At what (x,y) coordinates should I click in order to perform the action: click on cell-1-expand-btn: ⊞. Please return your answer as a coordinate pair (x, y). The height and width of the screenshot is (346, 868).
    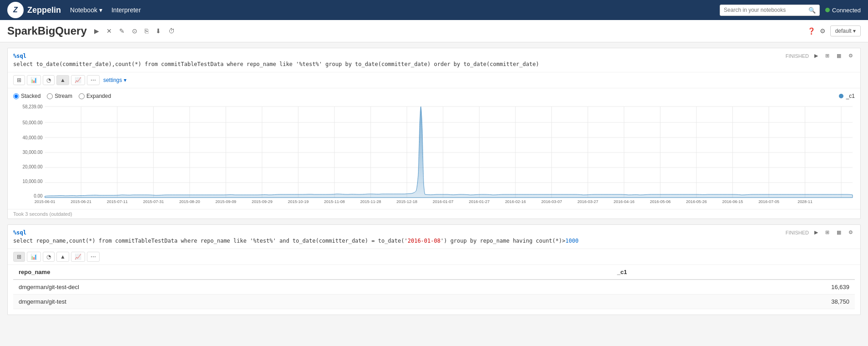
    Looking at the image, I should click on (827, 56).